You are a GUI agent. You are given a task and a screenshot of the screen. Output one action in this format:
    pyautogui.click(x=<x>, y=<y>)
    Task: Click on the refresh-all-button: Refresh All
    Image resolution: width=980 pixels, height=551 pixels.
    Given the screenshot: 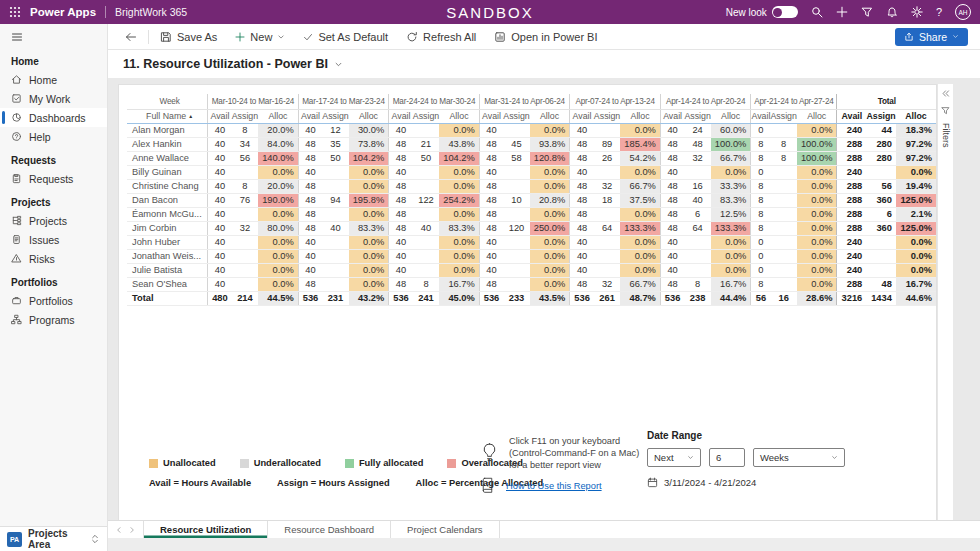 What is the action you would take?
    pyautogui.click(x=441, y=36)
    